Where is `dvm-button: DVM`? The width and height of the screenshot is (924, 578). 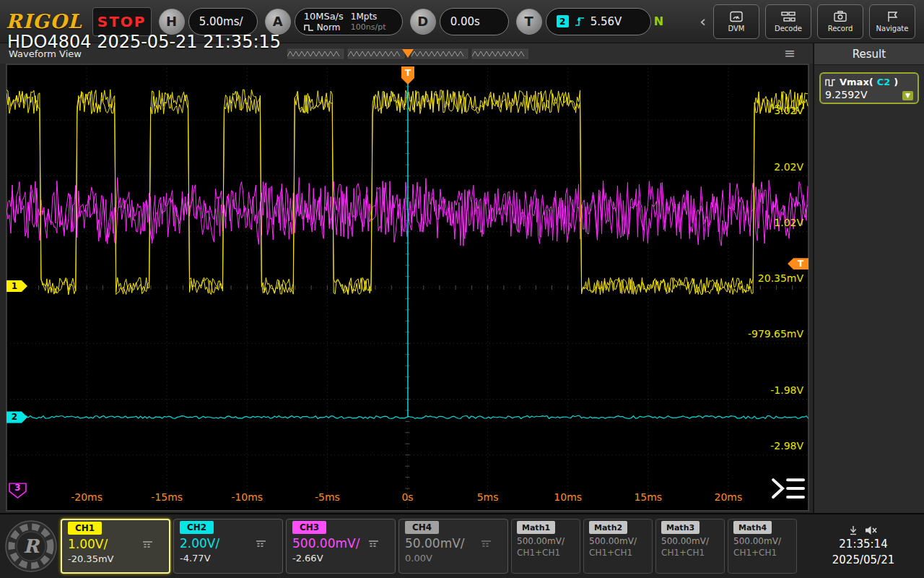
dvm-button: DVM is located at coordinates (736, 22).